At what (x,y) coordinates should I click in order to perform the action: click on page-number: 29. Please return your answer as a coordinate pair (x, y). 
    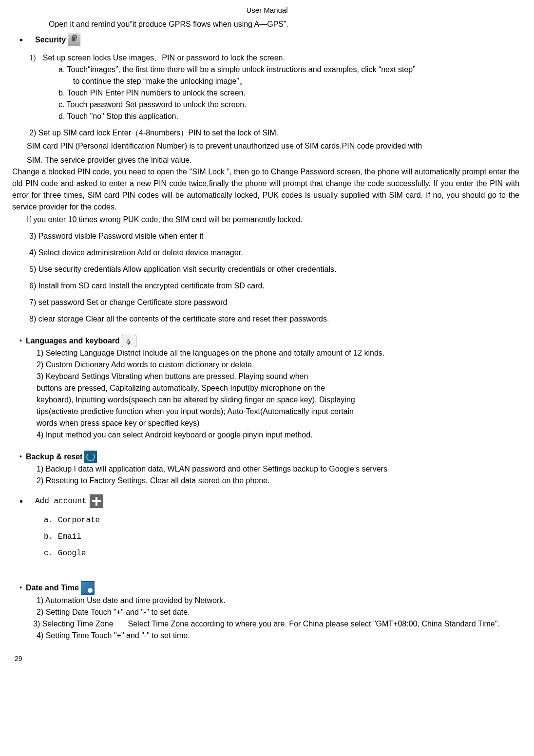
    Looking at the image, I should click on (269, 659).